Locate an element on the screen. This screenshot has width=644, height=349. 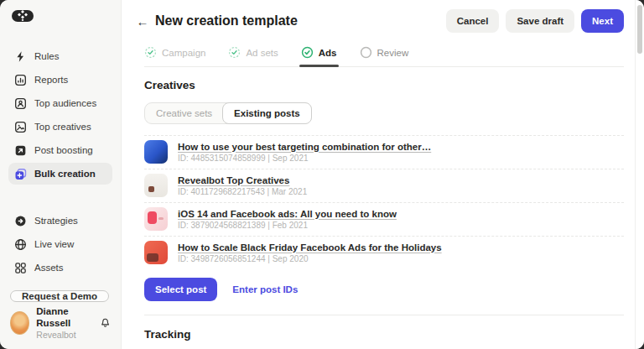
tracking-section: Tracking Facebook Pixel is located at coordinates (384, 339).